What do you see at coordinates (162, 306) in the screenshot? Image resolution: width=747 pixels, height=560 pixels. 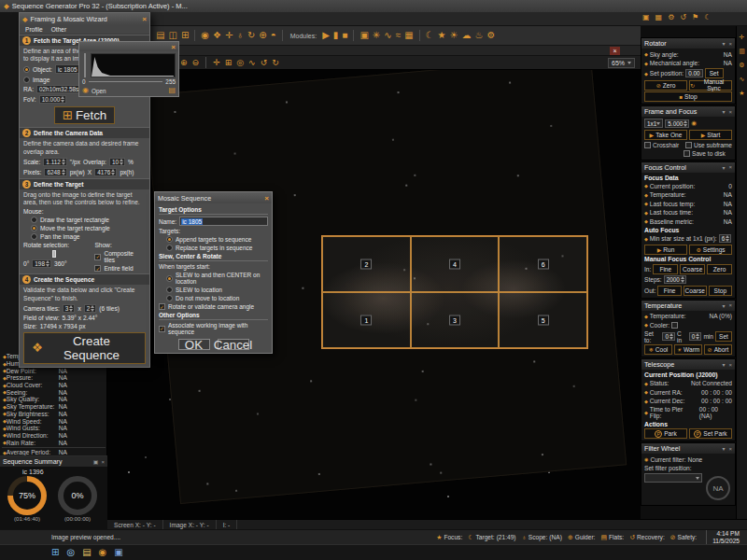 I see `rotate-validate-checkbox: ✓` at bounding box center [162, 306].